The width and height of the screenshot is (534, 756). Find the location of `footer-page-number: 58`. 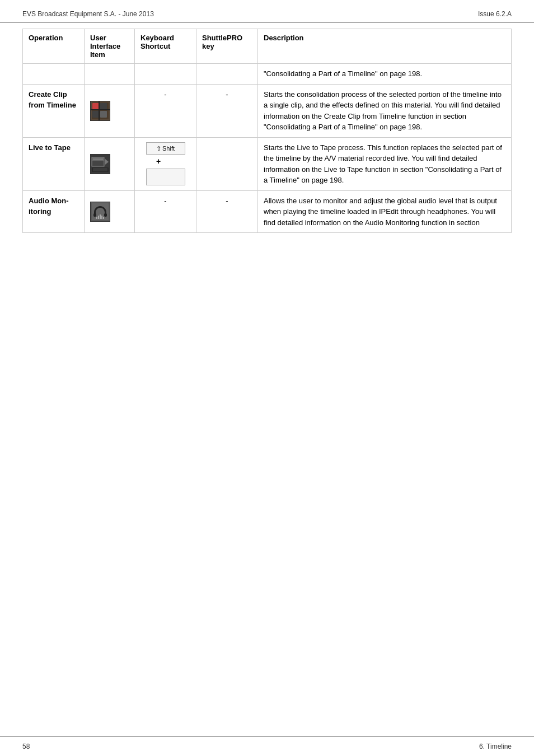

footer-page-number: 58 is located at coordinates (26, 746).